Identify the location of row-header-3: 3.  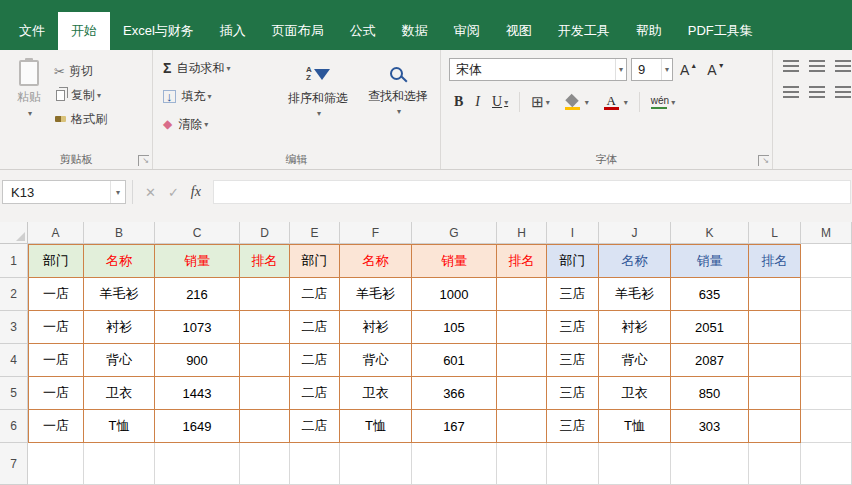
(14, 328).